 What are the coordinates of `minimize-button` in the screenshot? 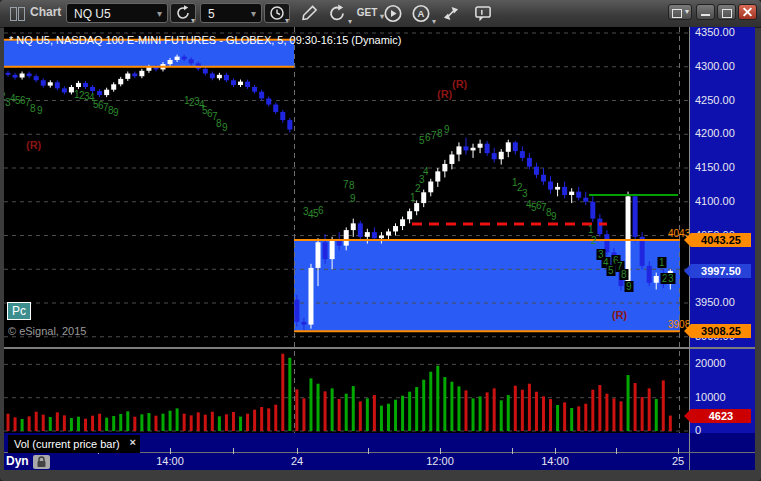 It's located at (706, 12).